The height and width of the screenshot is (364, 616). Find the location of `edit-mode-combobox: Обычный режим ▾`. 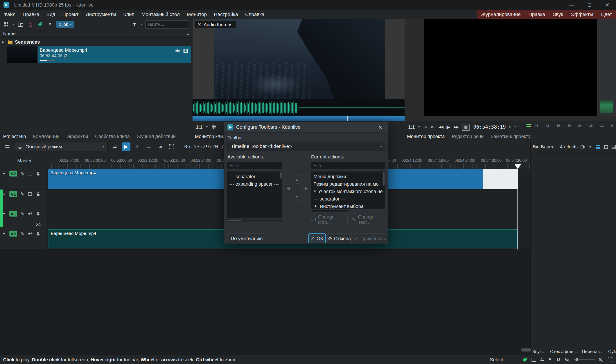

edit-mode-combobox: Обычный режим ▾ is located at coordinates (61, 146).